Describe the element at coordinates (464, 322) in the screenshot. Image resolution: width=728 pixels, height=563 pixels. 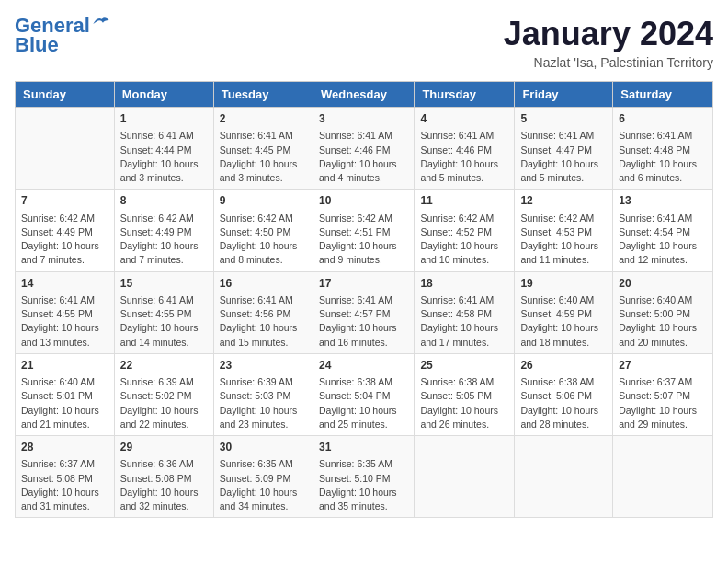
I see `day-info: Sunrise: 6:41 AM Sunset: 4:58 PM Dayligh…` at that location.